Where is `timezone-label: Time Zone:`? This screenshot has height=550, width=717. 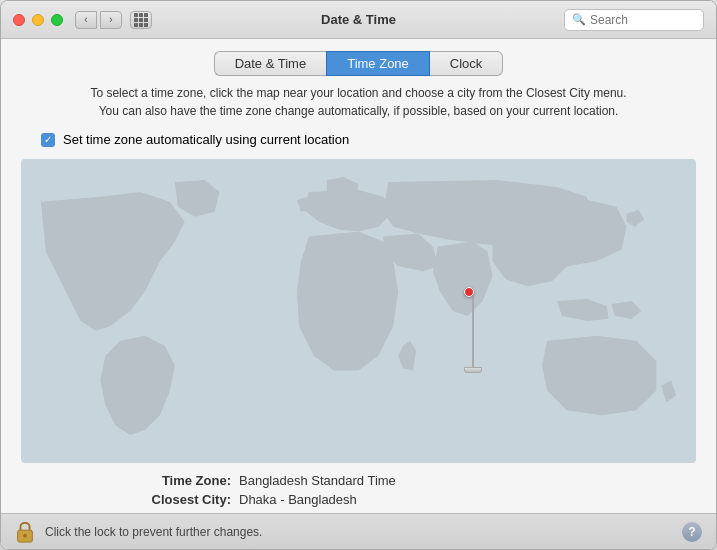
timezone-label: Time Zone: is located at coordinates (176, 480).